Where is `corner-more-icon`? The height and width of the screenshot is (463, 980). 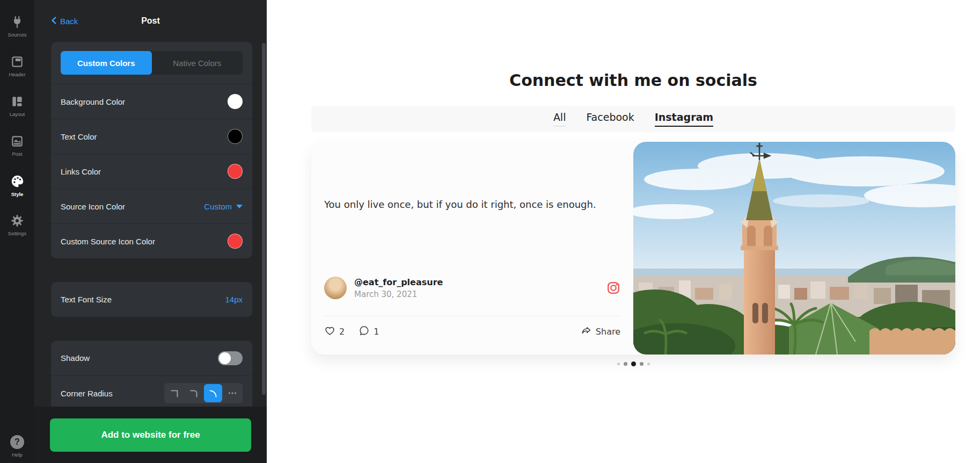 corner-more-icon is located at coordinates (232, 393).